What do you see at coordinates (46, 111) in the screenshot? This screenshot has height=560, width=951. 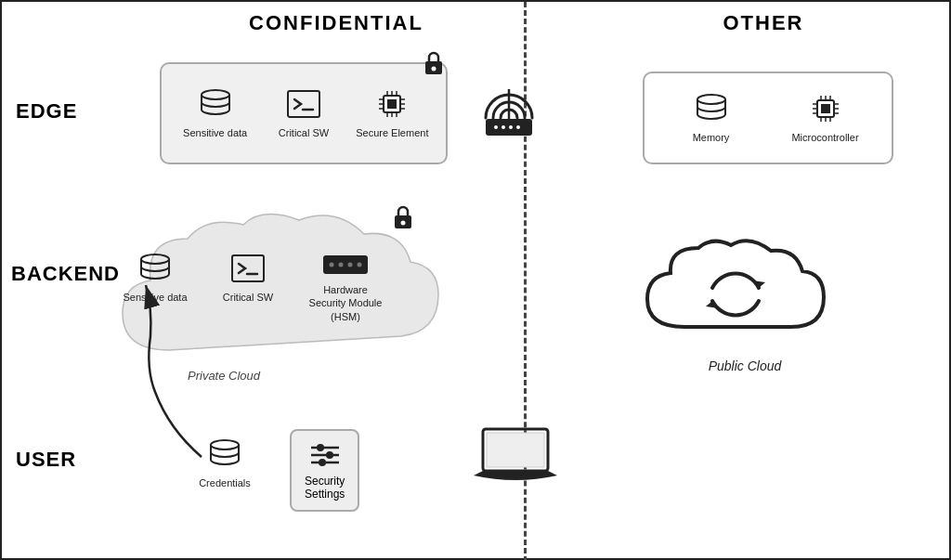 I see `row-label-edge: EDGE` at bounding box center [46, 111].